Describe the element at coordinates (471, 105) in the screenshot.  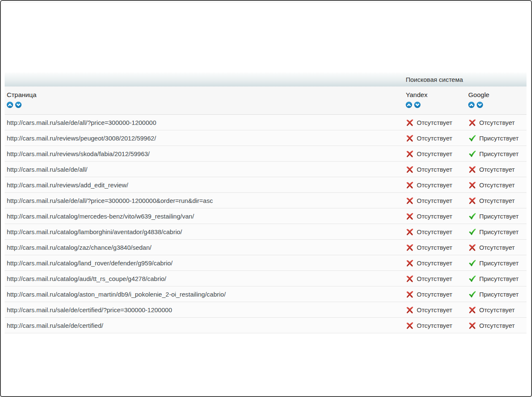
I see `sort-google-asc-button` at that location.